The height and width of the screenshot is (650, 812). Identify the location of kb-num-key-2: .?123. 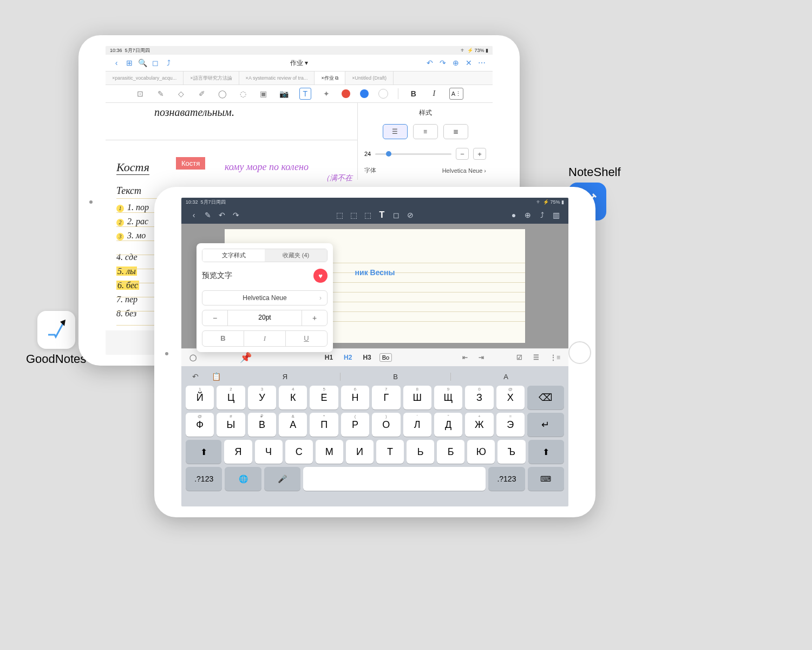
(507, 479).